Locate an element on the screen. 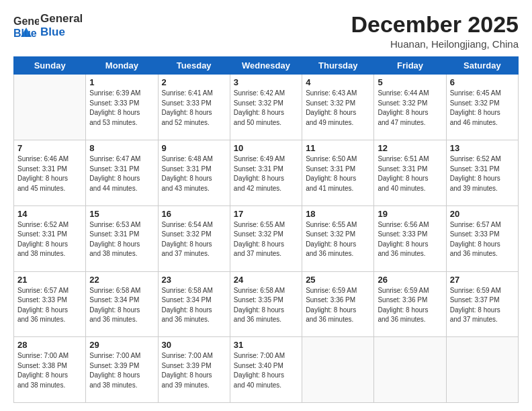 The image size is (532, 411). day-number: 23 is located at coordinates (194, 279).